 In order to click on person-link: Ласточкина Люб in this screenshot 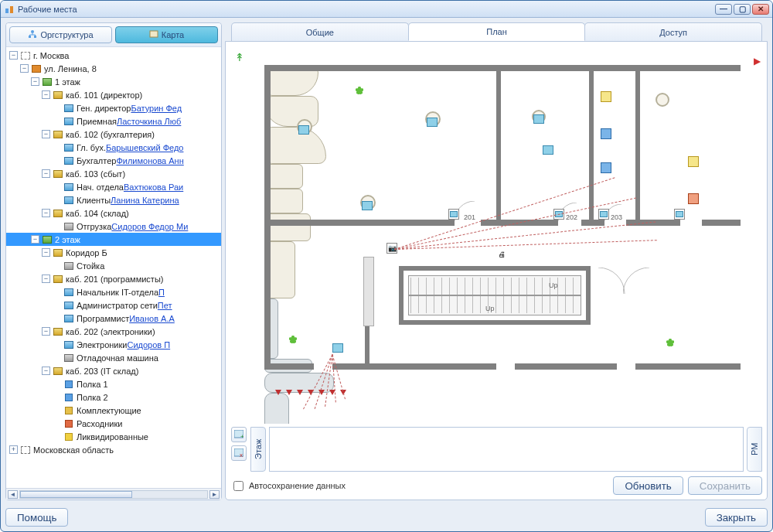, I will do `click(148, 121)`.